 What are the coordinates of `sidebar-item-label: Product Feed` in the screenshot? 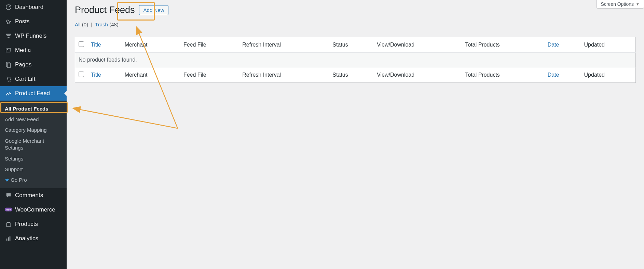 It's located at (32, 93).